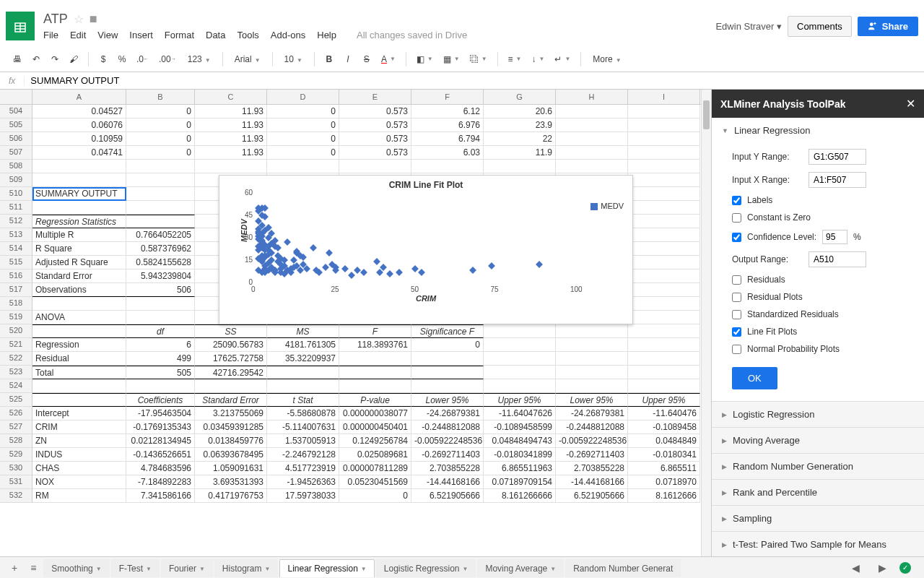  Describe the element at coordinates (329, 59) in the screenshot. I see `bold-icon: B` at that location.